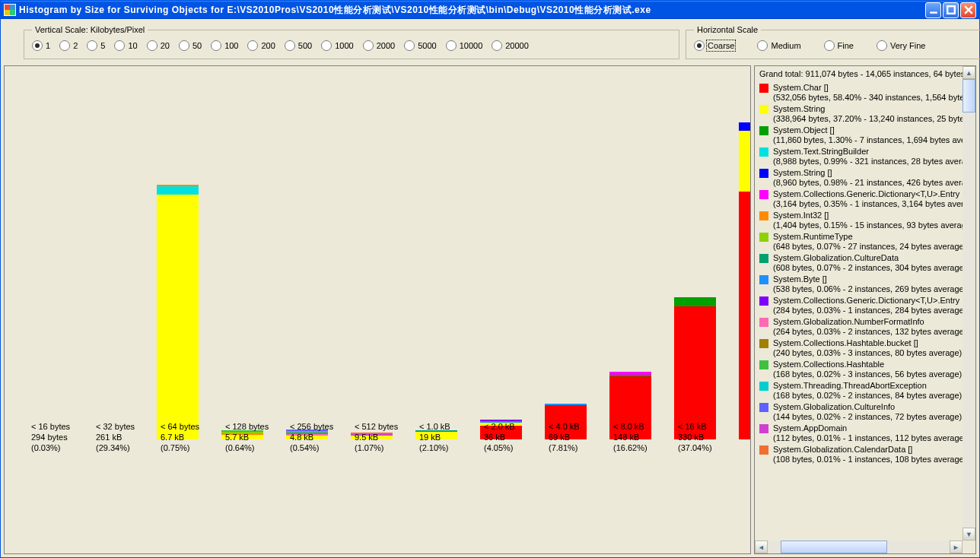  I want to click on bar-label: < 8.0 kB148 kB(16.62%), so click(645, 437).